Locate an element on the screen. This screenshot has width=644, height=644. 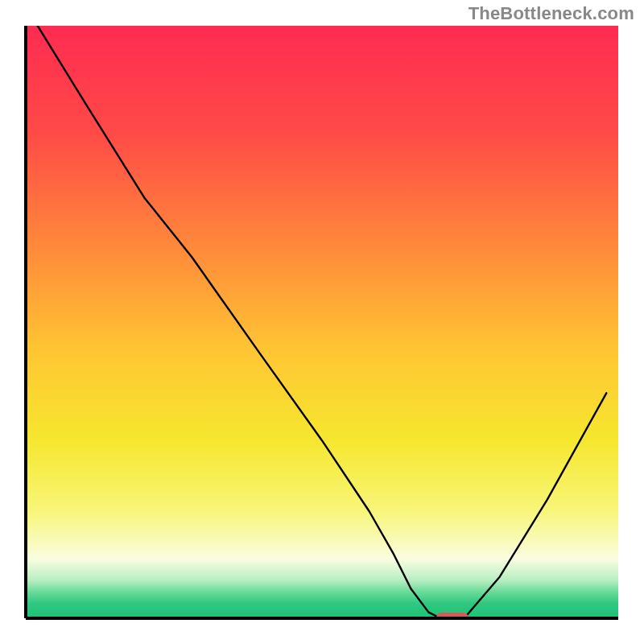
watermark-text: TheBottleneck.com is located at coordinates (551, 14).